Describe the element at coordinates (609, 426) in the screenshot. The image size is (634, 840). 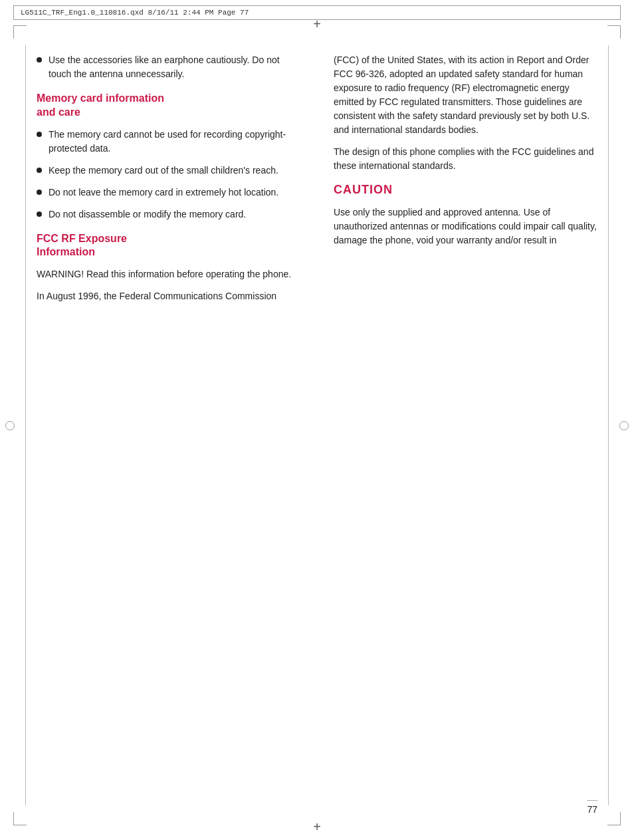
I see `right-rule` at that location.